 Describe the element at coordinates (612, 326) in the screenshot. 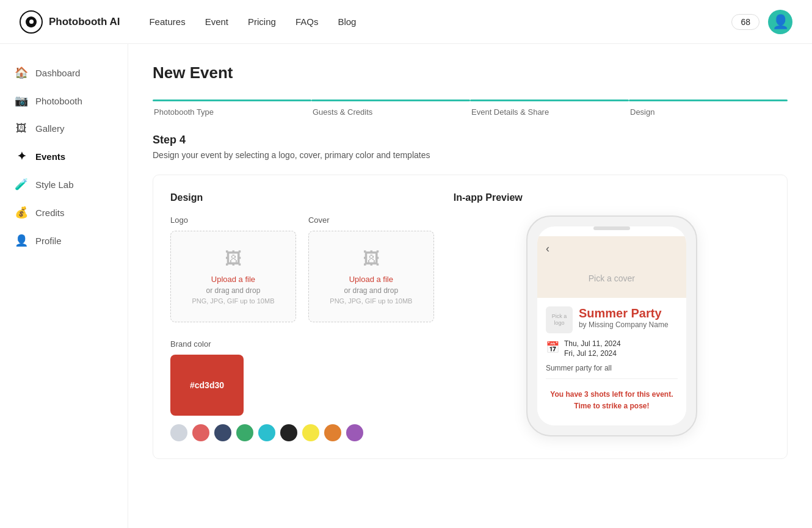

I see `phone-screen: ‹ Pick a cover Pick a logo Summe` at that location.